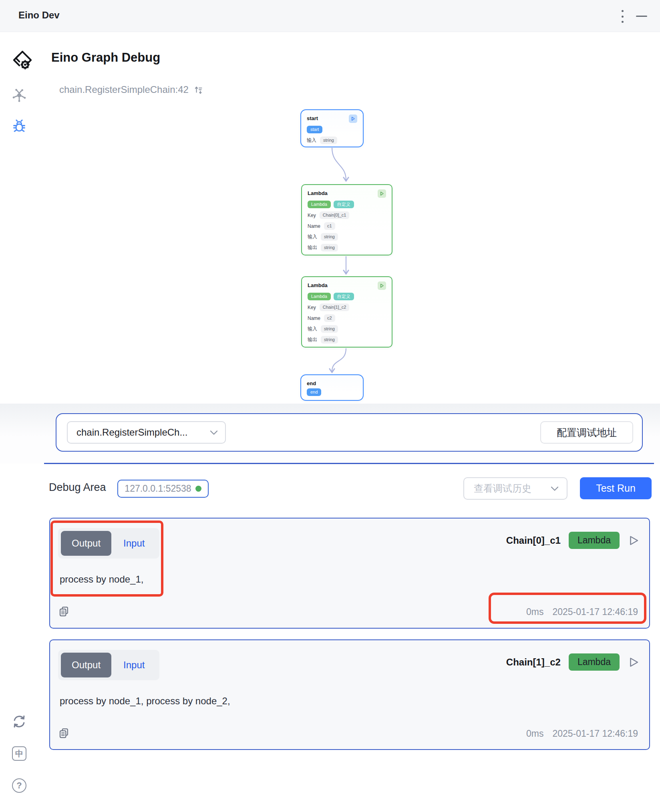 The height and width of the screenshot is (812, 660). What do you see at coordinates (616, 488) in the screenshot?
I see `test-run-label: Test Run` at bounding box center [616, 488].